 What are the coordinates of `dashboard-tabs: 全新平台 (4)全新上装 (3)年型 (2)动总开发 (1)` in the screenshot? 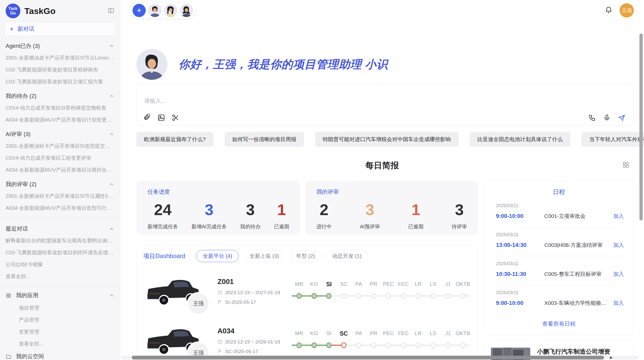 It's located at (282, 256).